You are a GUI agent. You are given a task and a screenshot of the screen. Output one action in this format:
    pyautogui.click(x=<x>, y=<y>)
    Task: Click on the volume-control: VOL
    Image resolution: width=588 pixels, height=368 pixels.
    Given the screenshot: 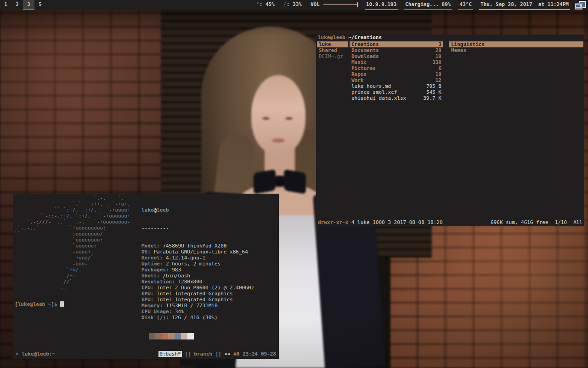 What is the action you would take?
    pyautogui.click(x=334, y=5)
    